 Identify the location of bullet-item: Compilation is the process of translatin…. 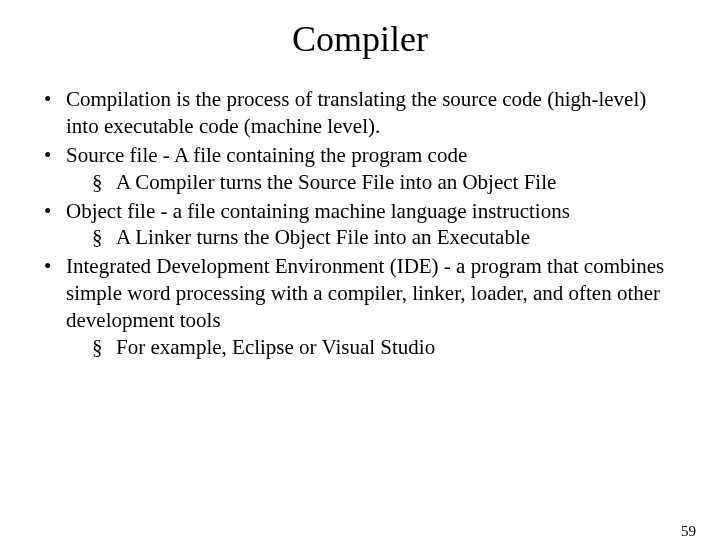
(360, 113).